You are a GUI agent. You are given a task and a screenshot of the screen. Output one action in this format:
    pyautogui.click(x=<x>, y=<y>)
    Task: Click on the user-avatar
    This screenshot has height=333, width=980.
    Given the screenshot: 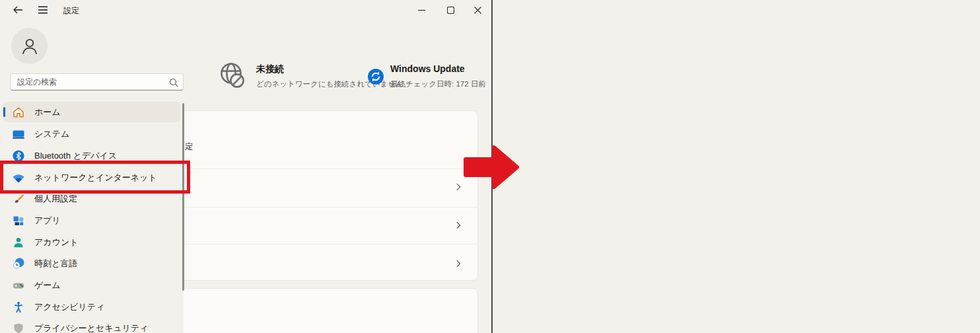 What is the action you would take?
    pyautogui.click(x=29, y=46)
    